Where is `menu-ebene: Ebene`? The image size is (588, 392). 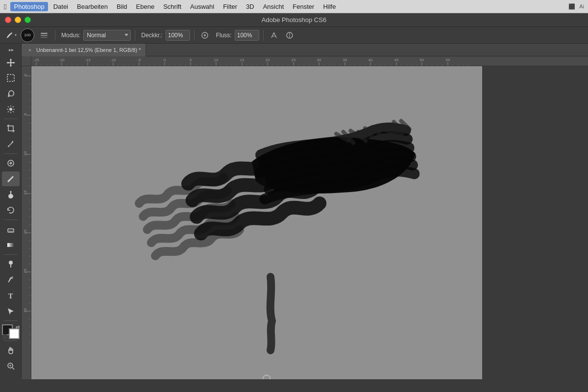 menu-ebene: Ebene is located at coordinates (146, 7).